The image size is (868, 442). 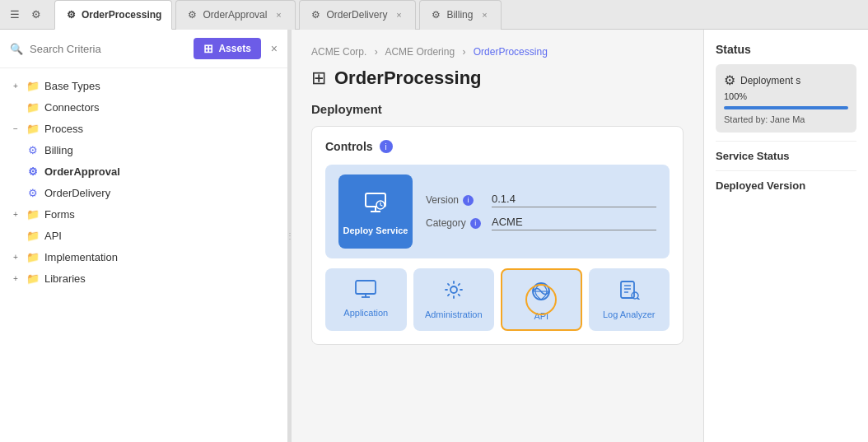 What do you see at coordinates (408, 78) in the screenshot?
I see `page-title: OrderProcessing` at bounding box center [408, 78].